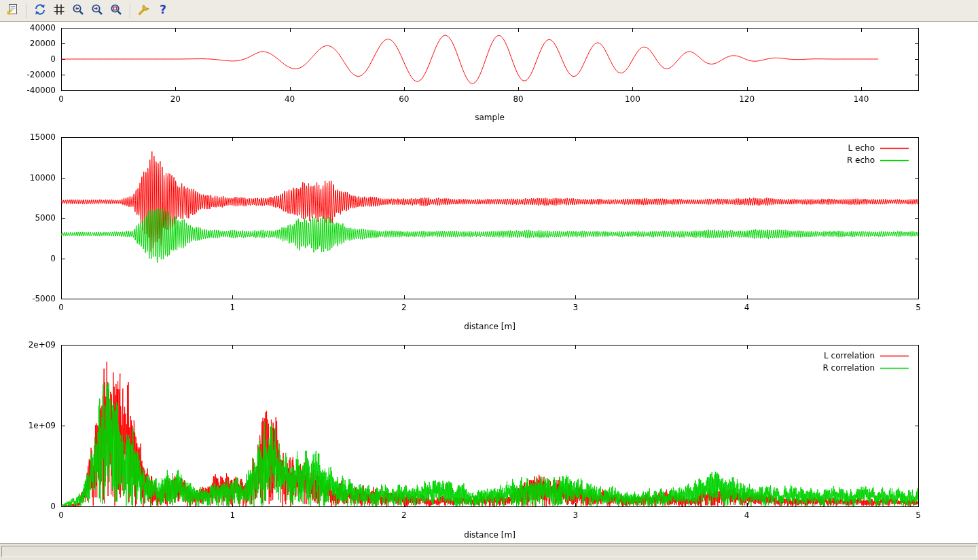  What do you see at coordinates (78, 11) in the screenshot?
I see `zoom-previous-button` at bounding box center [78, 11].